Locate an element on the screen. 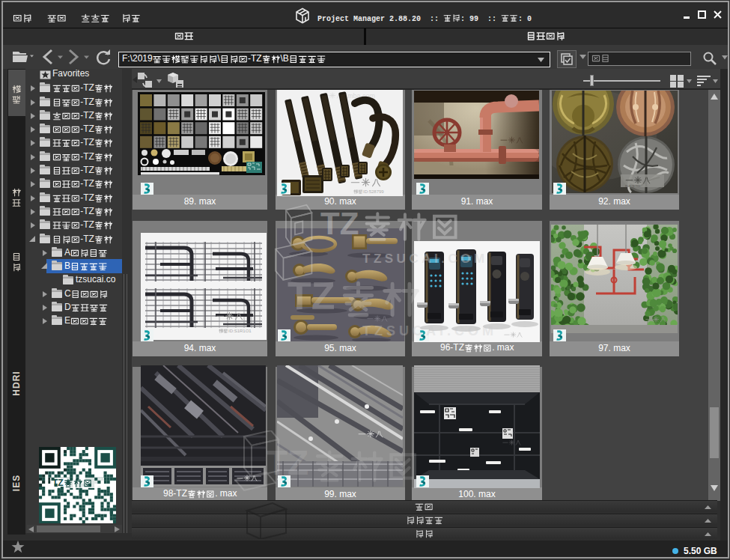 Image resolution: width=730 pixels, height=560 pixels. svg-text:: 99 ::: : 99 :: is located at coordinates (481, 19).